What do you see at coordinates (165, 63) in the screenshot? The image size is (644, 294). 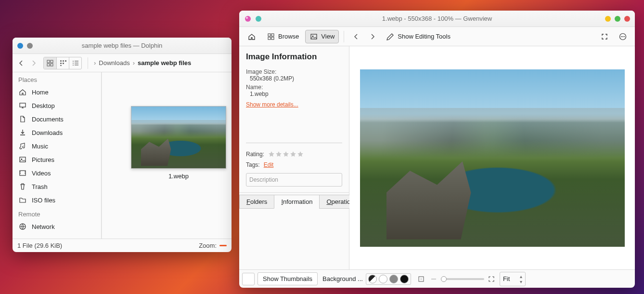 I see `breadcrumb-current: sample webp files` at bounding box center [165, 63].